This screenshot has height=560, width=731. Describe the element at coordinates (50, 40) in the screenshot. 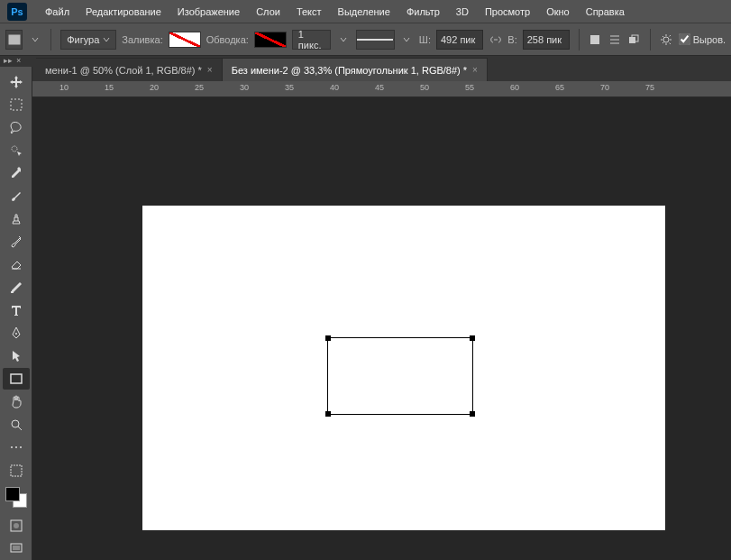

I see `divider` at that location.